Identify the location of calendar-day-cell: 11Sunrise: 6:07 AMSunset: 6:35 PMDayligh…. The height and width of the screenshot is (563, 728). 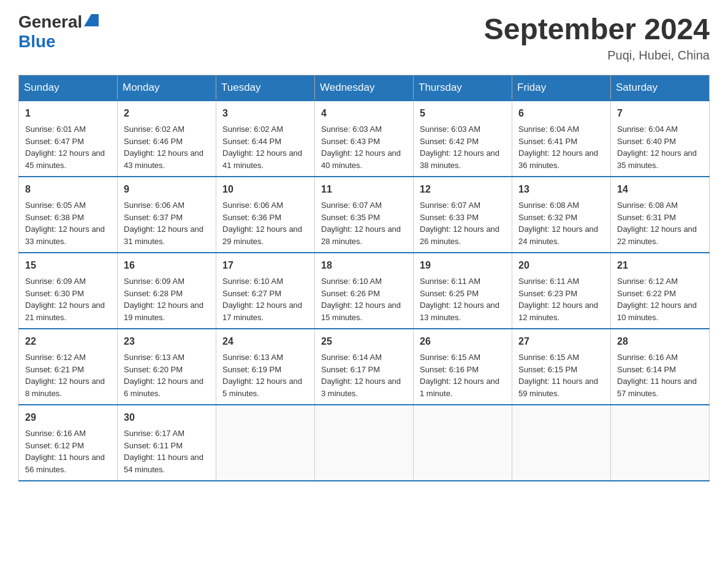
(364, 215).